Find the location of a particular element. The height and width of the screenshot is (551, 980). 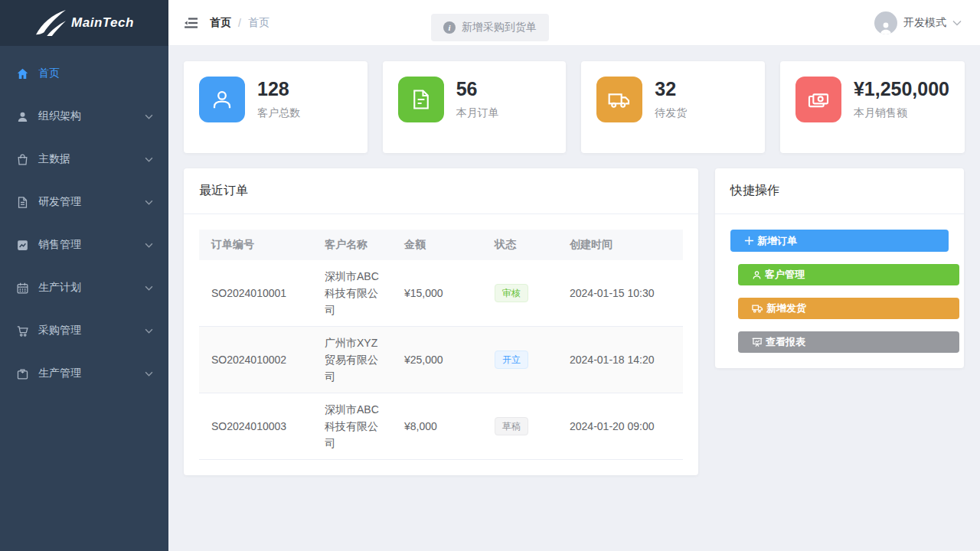

cart-icon is located at coordinates (22, 331).